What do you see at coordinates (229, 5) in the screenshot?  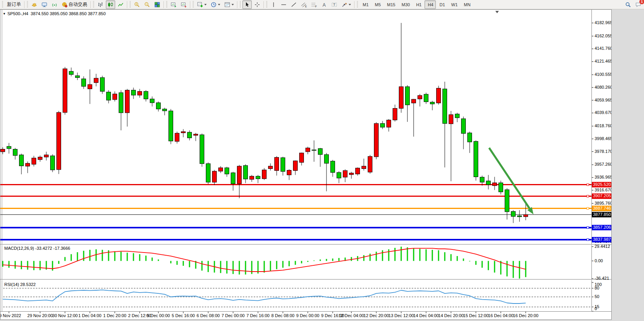 I see `templates-button` at bounding box center [229, 5].